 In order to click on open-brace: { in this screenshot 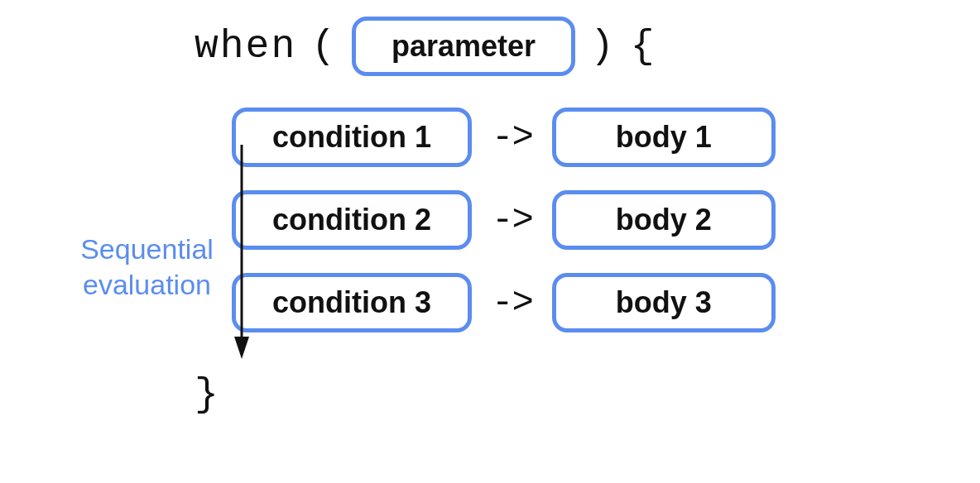, I will do `click(644, 46)`.